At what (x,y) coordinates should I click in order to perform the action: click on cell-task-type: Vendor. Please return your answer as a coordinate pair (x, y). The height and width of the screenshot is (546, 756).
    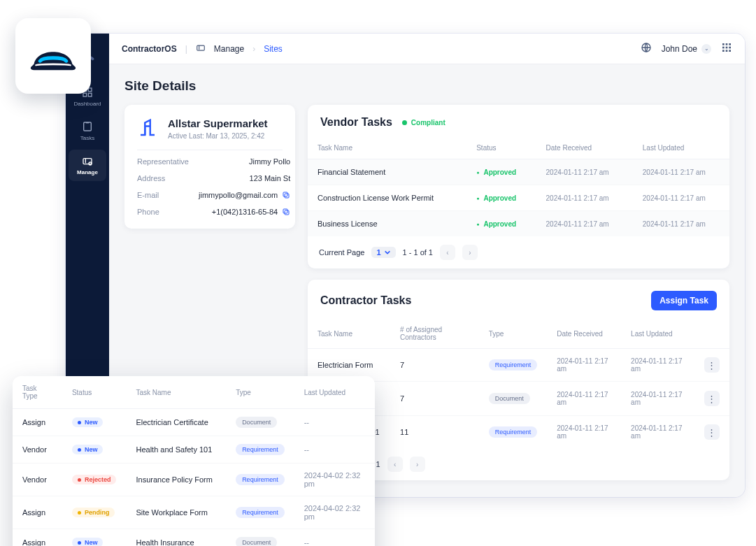
    Looking at the image, I should click on (38, 450).